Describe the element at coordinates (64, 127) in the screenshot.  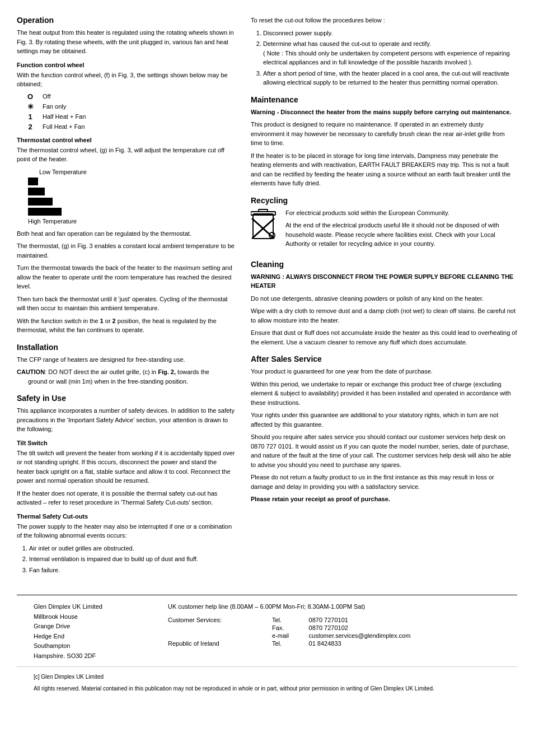
I see `label-full: Full Heat + Fan` at that location.